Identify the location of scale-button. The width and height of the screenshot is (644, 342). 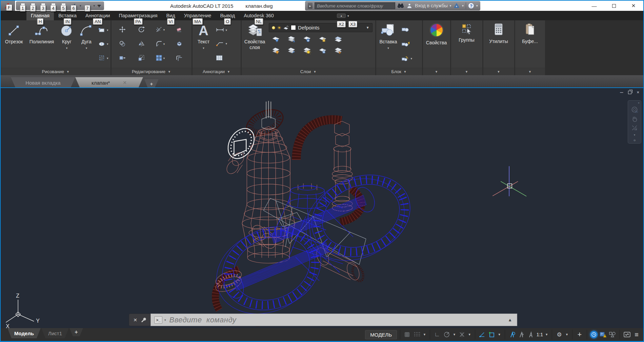
(141, 58).